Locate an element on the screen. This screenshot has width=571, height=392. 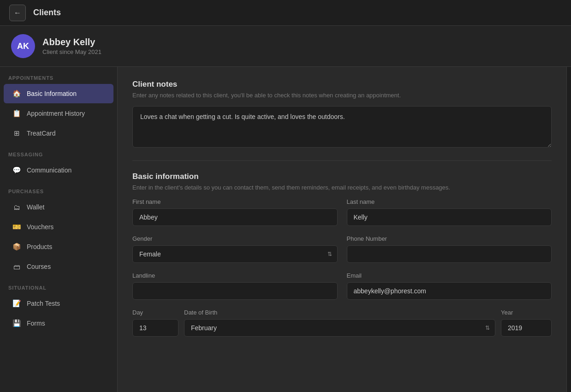
last-name-input is located at coordinates (449, 217).